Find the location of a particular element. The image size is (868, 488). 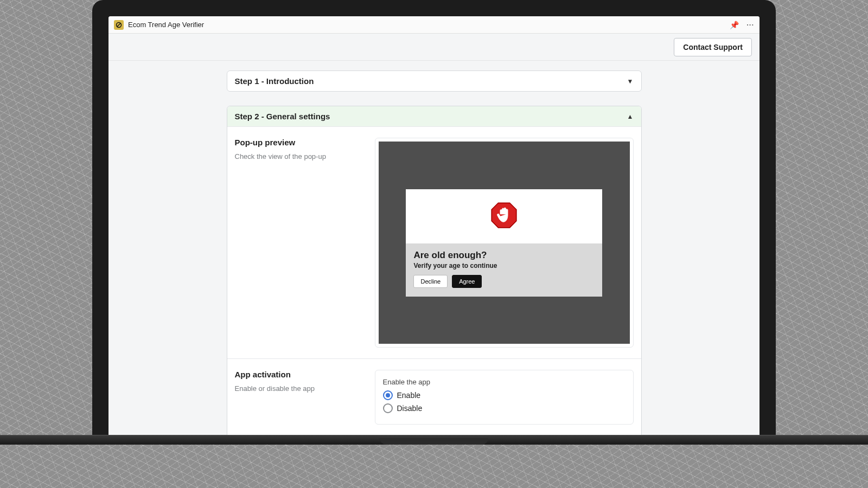

decline-button: Decline is located at coordinates (431, 281).